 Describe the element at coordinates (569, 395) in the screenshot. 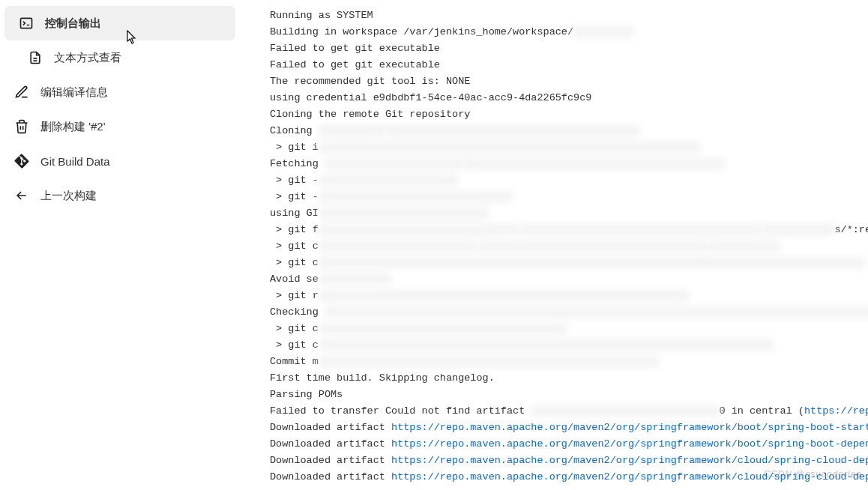

I see `console-line: Parsing POMs` at that location.